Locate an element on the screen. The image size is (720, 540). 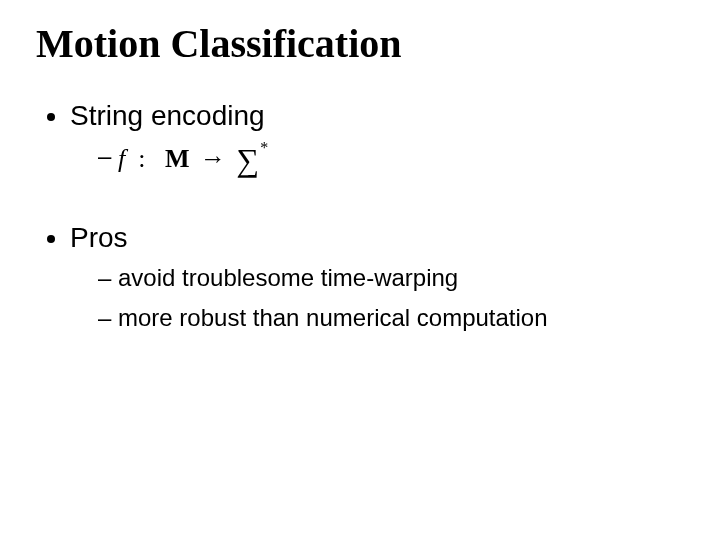
formula-f: f is located at coordinates (122, 158).